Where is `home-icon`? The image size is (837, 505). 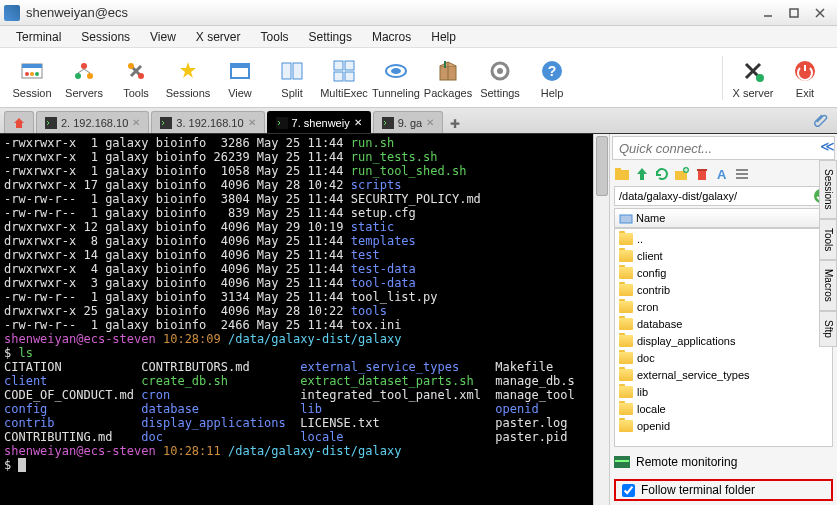 home-icon is located at coordinates (19, 123).